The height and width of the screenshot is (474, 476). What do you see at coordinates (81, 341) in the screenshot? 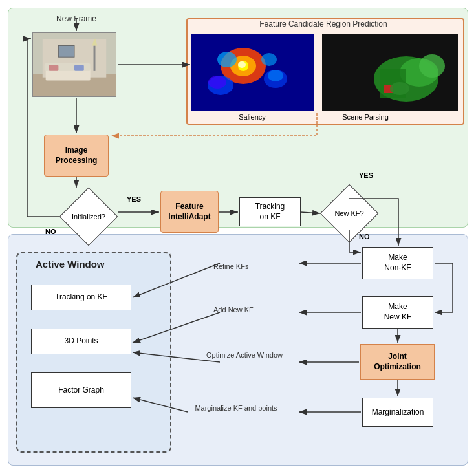
I see `three-d-points-label: 3D Points` at bounding box center [81, 341].